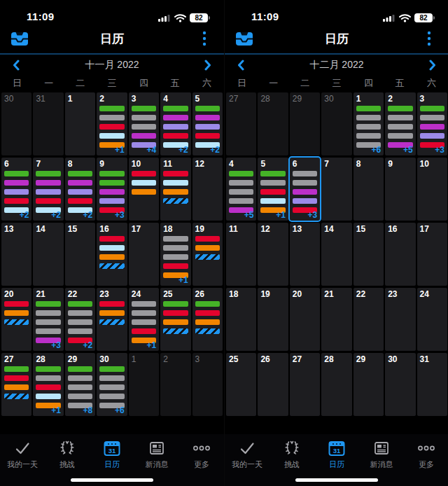 The width and height of the screenshot is (448, 486). I want to click on activity-bar-gray, so click(112, 118).